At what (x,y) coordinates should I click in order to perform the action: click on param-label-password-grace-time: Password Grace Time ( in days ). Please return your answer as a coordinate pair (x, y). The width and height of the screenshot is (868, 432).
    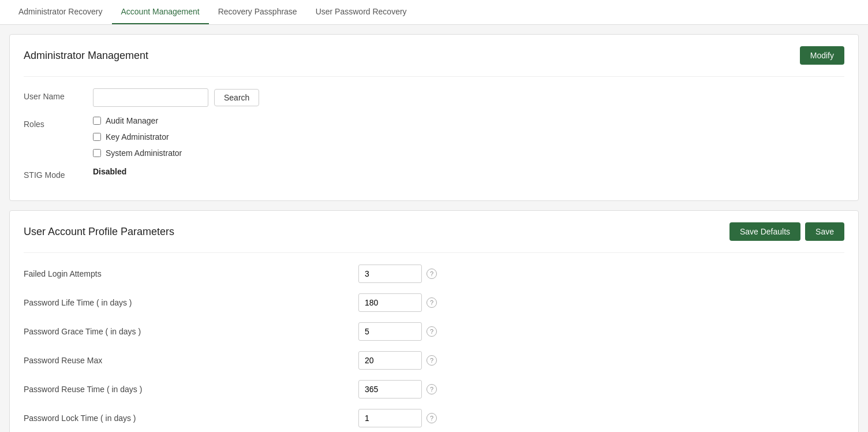
    Looking at the image, I should click on (191, 332).